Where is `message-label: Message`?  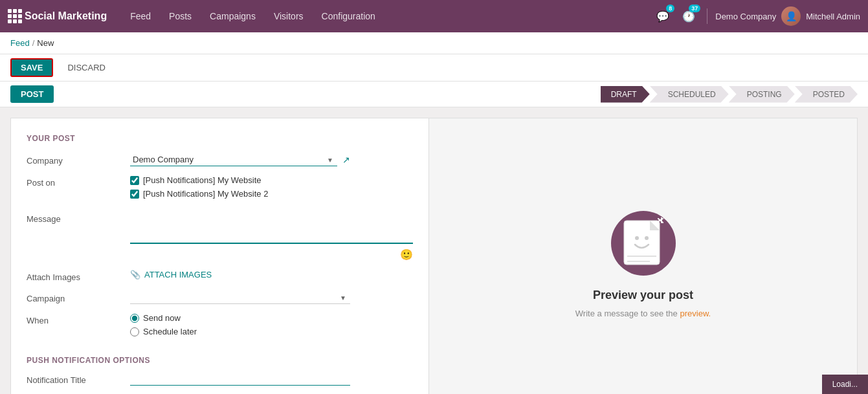
message-label: Message is located at coordinates (78, 217).